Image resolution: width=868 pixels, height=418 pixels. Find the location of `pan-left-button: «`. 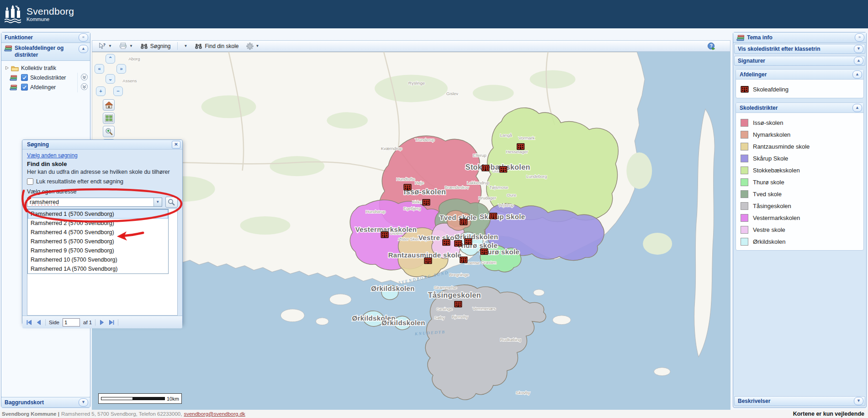

pan-left-button: « is located at coordinates (100, 69).